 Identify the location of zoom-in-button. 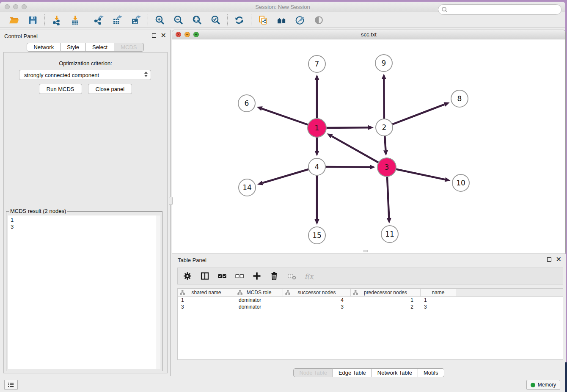
(160, 20).